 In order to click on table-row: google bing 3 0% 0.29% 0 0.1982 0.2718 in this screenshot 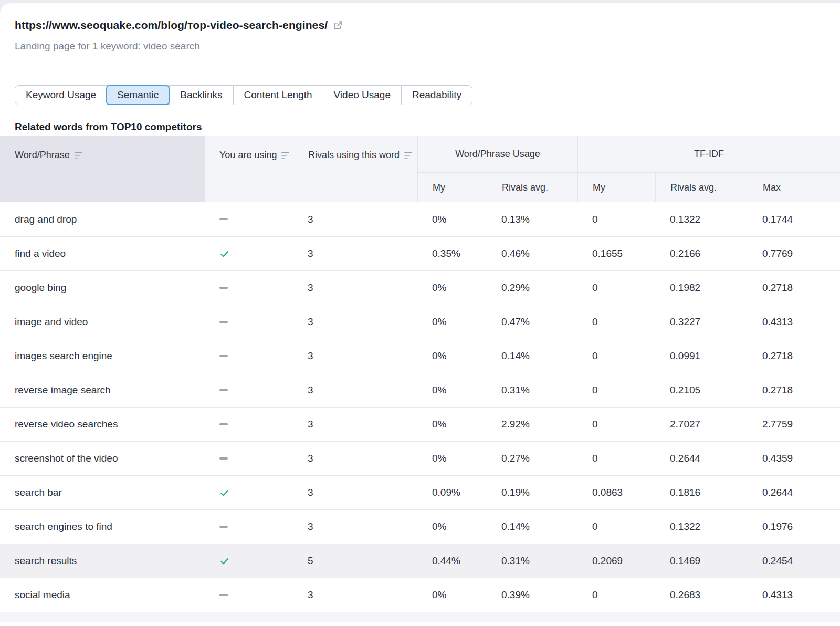, I will do `click(420, 288)`.